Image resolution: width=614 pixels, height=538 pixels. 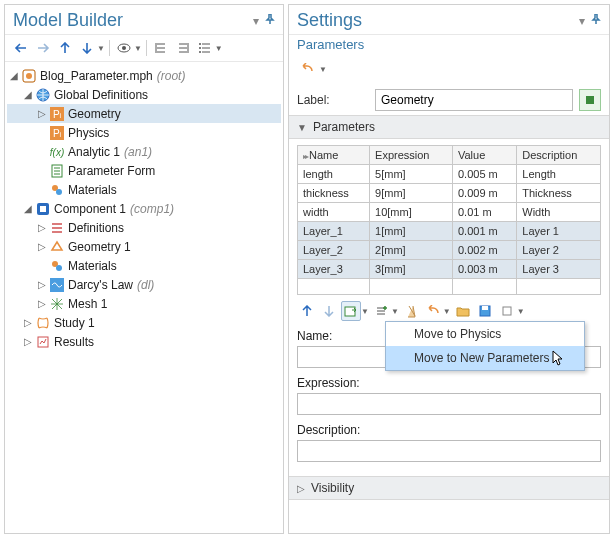 What do you see at coordinates (449, 127) in the screenshot?
I see `parameters-section-header: ▼ Parameters` at bounding box center [449, 127].